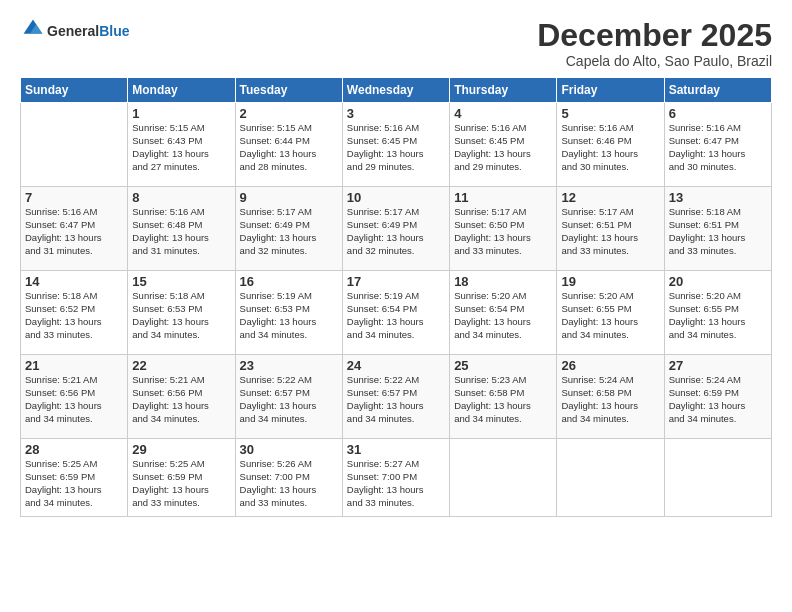  I want to click on day-info: Sunrise: 5:17 AMSunset: 6:50 PMDaylight:…, so click(503, 232).